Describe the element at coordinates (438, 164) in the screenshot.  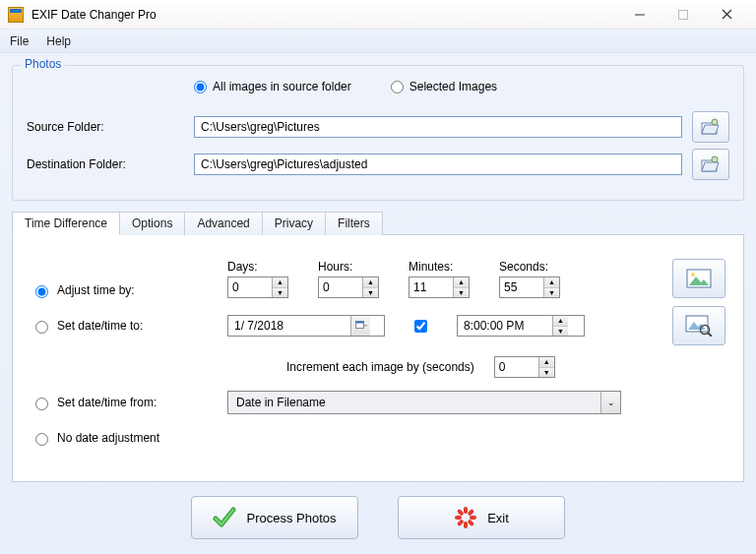
I see `destination-folder-input` at that location.